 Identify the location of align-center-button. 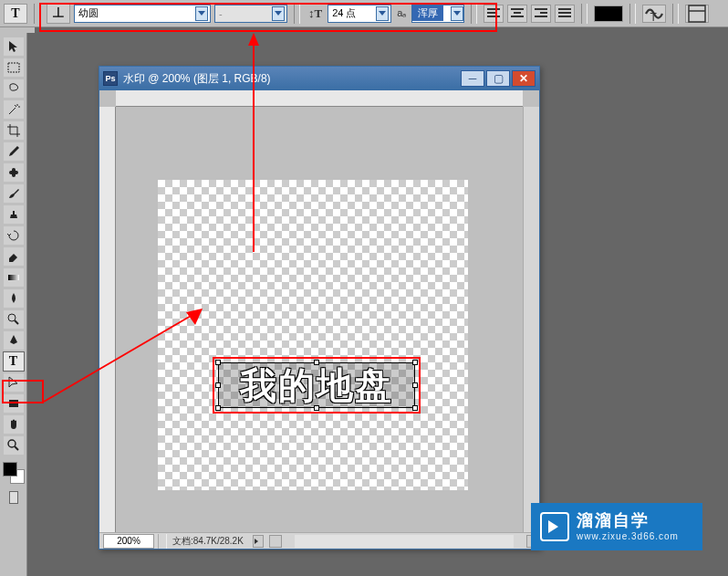
(517, 14).